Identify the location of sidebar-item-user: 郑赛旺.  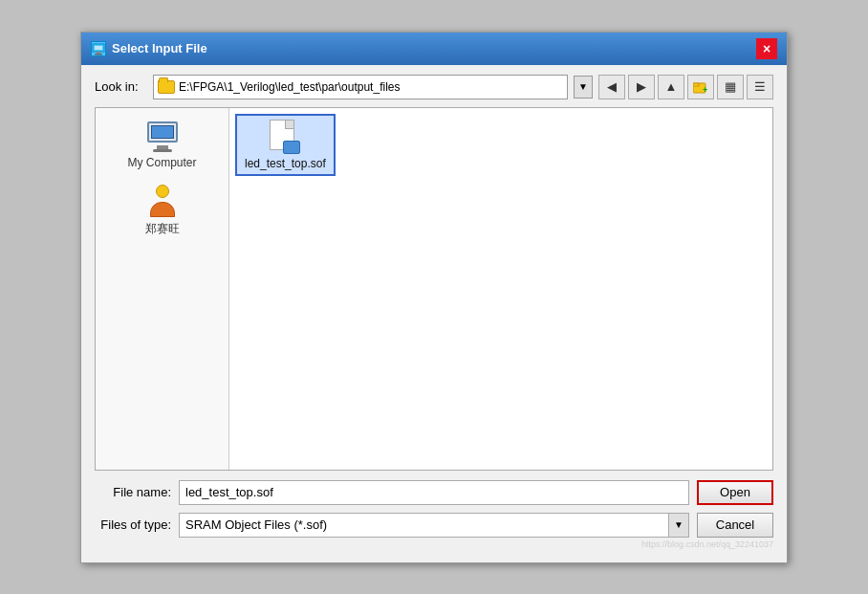
(163, 210).